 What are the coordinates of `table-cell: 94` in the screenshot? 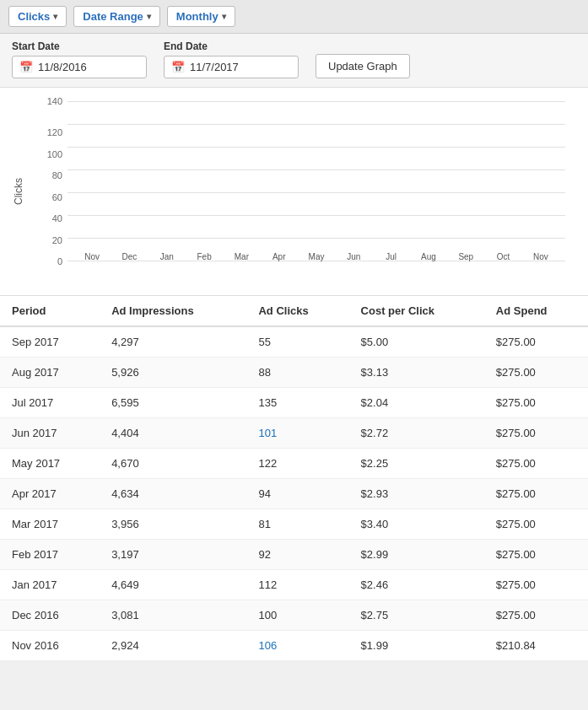 It's located at (297, 494).